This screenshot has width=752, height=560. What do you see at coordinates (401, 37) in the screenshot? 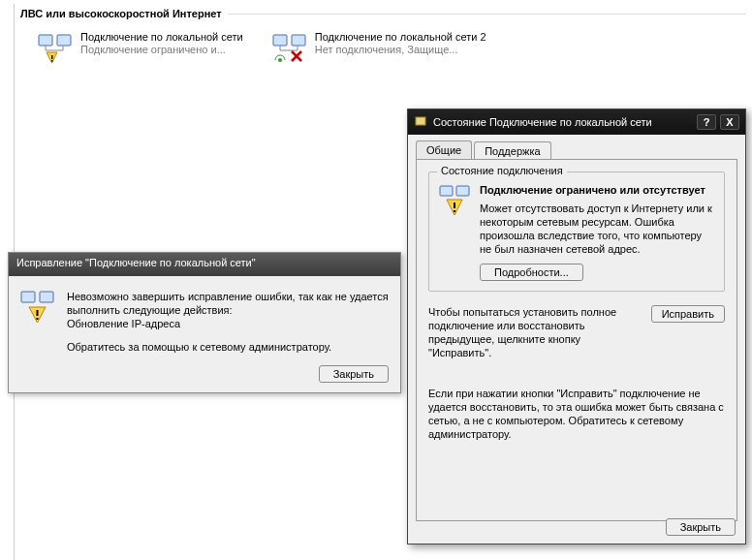
I see `connection-name: Подключение по локальной сети 2` at bounding box center [401, 37].